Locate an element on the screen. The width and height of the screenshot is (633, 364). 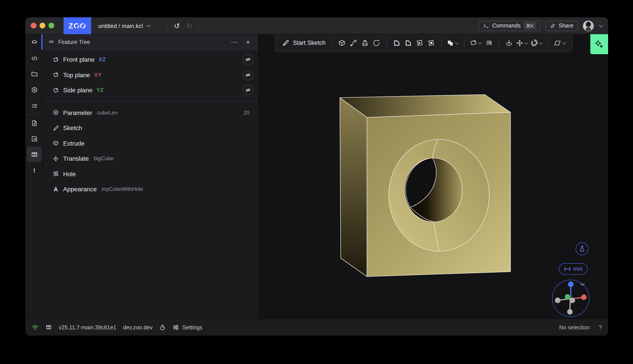
gizmo-center-dot is located at coordinates (572, 300).